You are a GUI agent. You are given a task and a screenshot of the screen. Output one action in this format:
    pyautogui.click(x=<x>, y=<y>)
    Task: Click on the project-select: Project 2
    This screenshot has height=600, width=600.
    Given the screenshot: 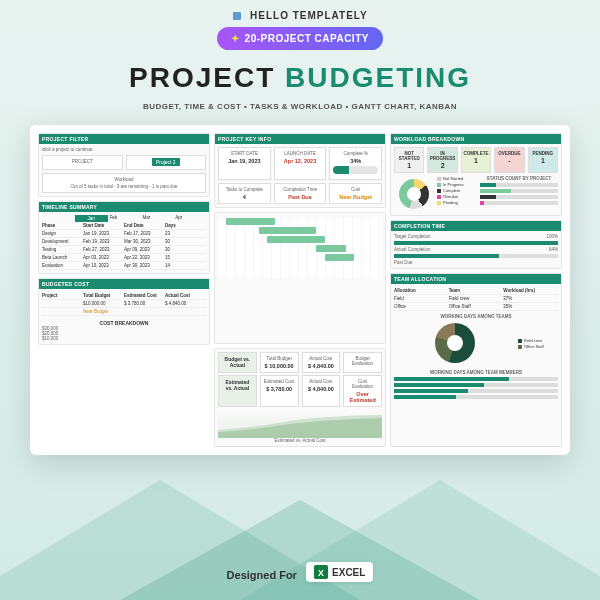 What is the action you would take?
    pyautogui.click(x=166, y=162)
    